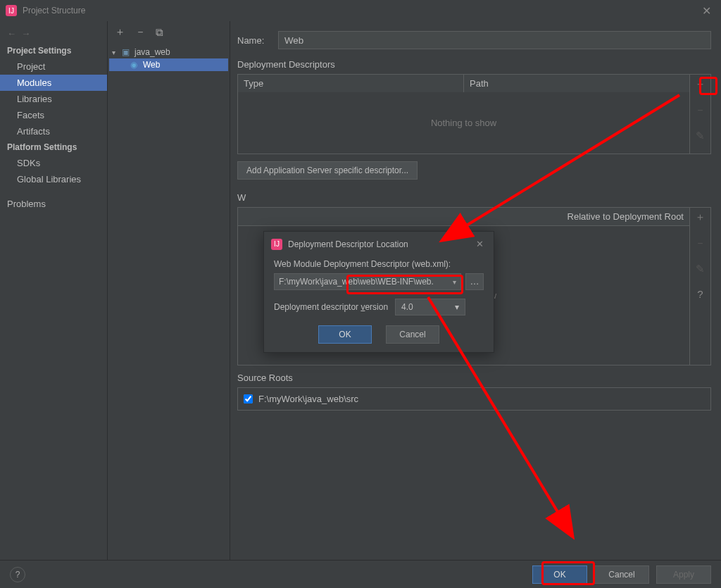 The image size is (721, 588). I want to click on res-add-icon: ＋, so click(700, 217).